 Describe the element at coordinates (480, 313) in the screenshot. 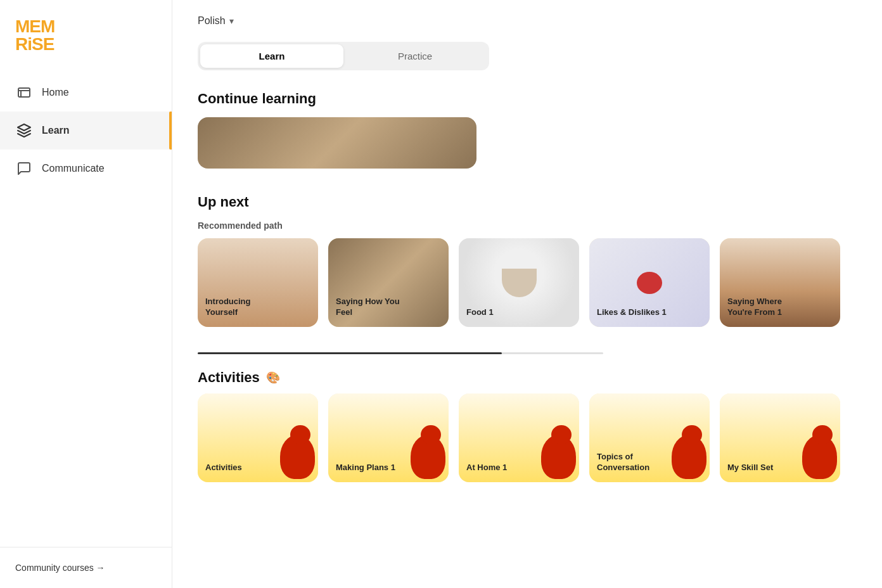

I see `card-label: Food 1` at that location.